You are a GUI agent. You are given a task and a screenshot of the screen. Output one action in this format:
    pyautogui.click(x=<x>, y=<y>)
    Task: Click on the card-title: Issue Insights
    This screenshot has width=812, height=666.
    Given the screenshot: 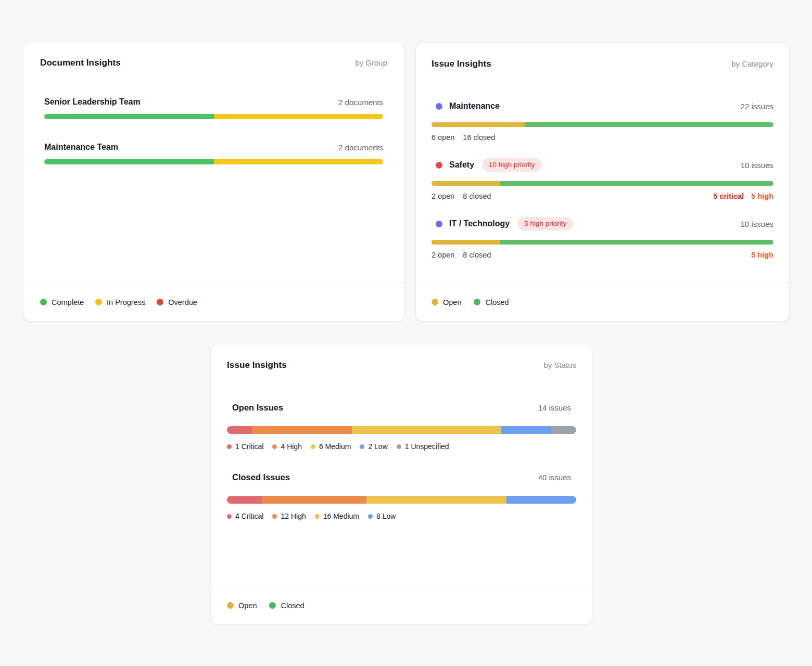 What is the action you would take?
    pyautogui.click(x=461, y=64)
    